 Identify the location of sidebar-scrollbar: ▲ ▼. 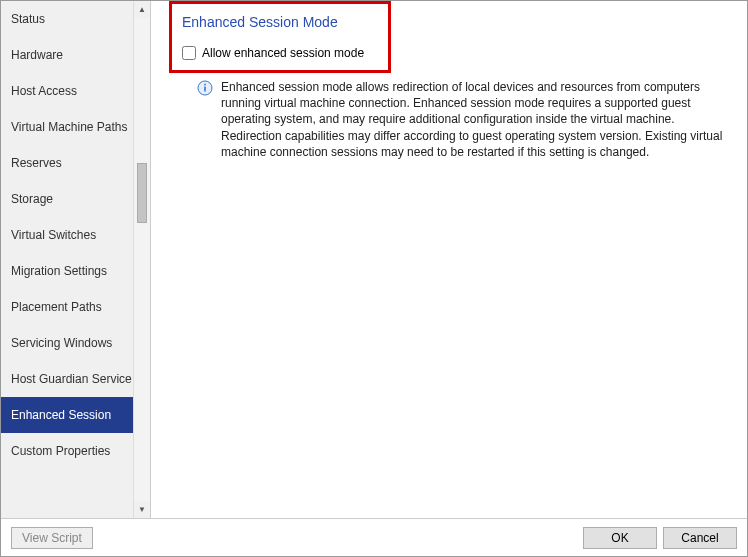
(142, 260).